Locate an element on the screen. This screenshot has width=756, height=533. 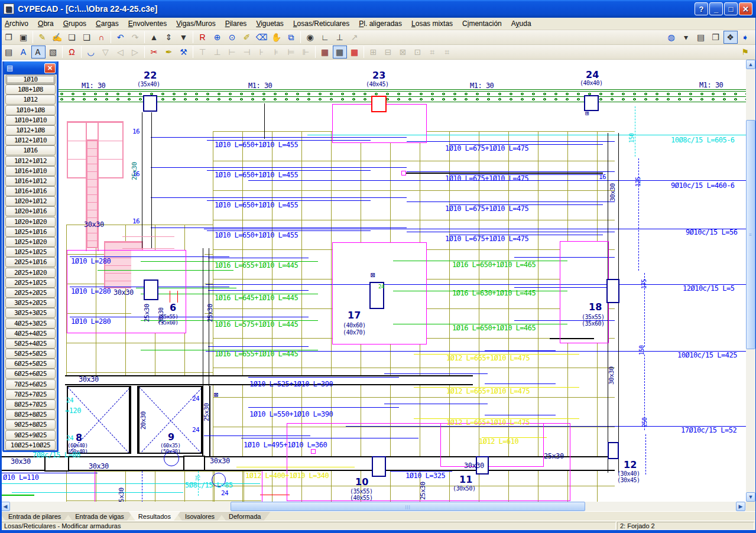
rebar-option-button: 1Ø20+1Ø16 is located at coordinates (31, 212).